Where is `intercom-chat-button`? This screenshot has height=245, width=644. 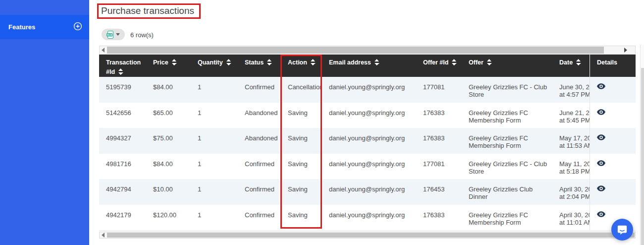 intercom-chat-button is located at coordinates (622, 230).